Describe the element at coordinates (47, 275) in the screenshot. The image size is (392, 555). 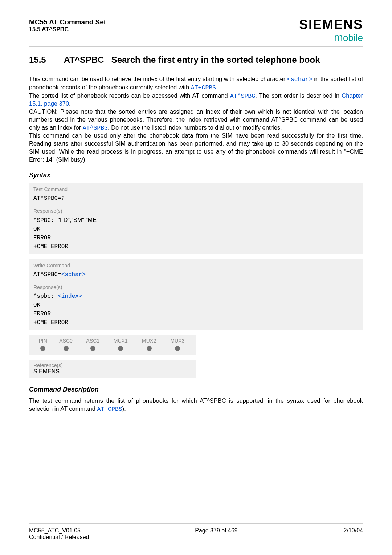
I see `write-line-a: AT^SPBC=` at that location.